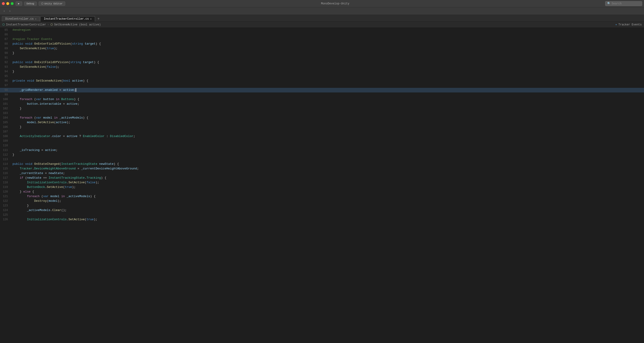  Describe the element at coordinates (322, 210) in the screenshot. I see `code-line-124: 124 _activeModels.Clear();` at that location.